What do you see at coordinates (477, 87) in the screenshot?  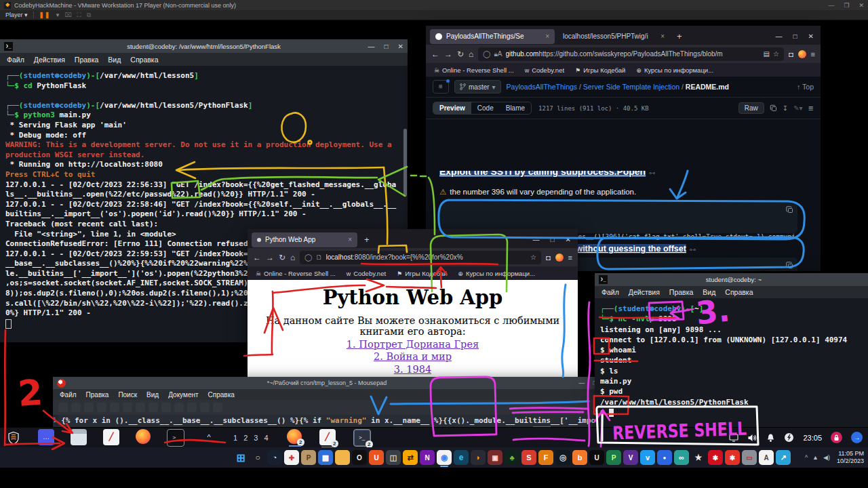 I see `branch-selector: master▾` at bounding box center [477, 87].